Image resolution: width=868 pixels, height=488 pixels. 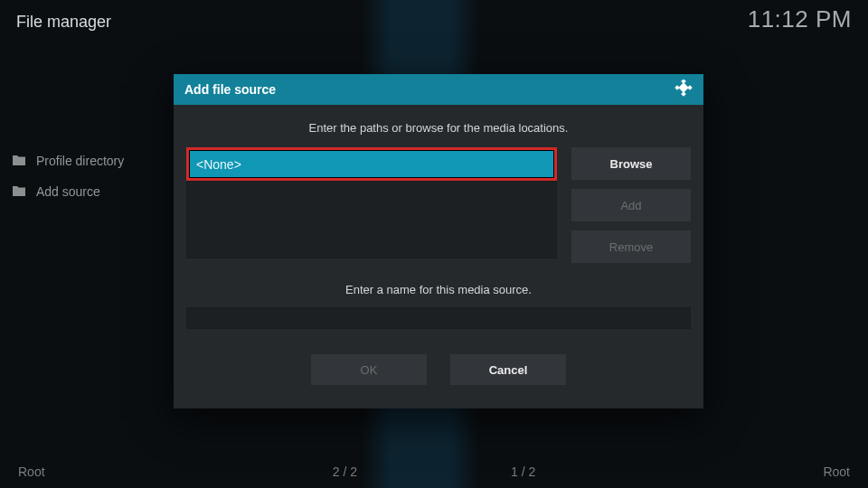 What do you see at coordinates (80, 161) in the screenshot?
I see `sidebar-item-label: Profile directory` at bounding box center [80, 161].